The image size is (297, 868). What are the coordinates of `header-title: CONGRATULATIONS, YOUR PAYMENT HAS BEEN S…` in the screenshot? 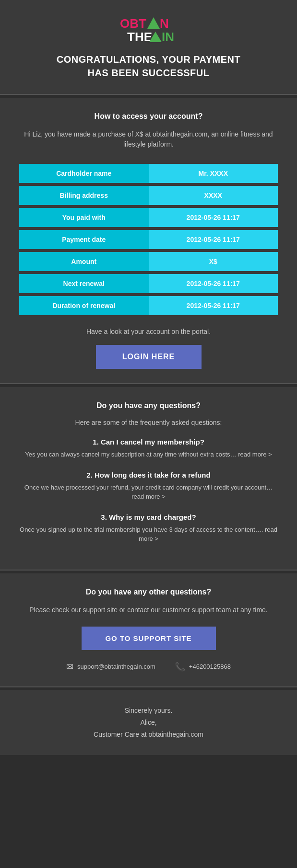 It's located at (149, 66).